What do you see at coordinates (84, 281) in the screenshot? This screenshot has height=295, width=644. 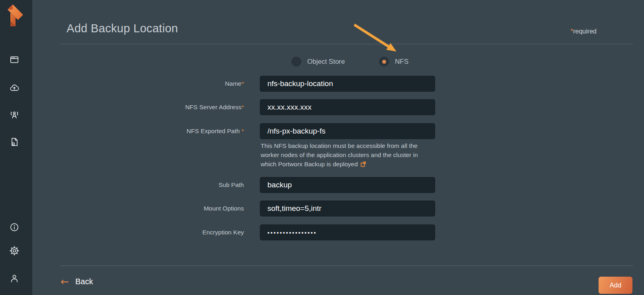 I see `back-label: Back` at bounding box center [84, 281].